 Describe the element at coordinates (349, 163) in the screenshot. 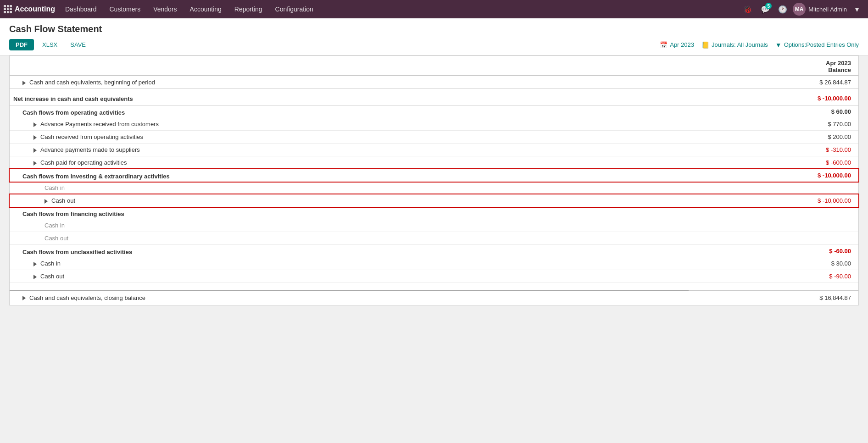

I see `row-label: Cash paid for operating activities` at that location.